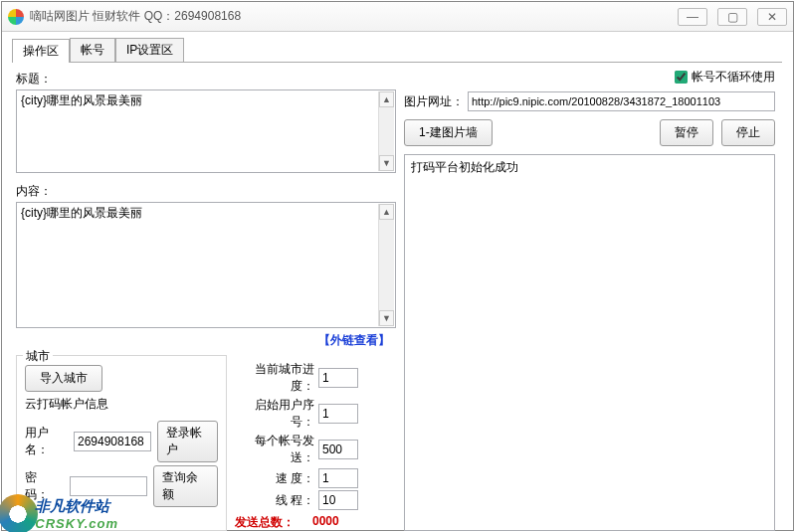 Image resolution: width=795 pixels, height=532 pixels. What do you see at coordinates (275, 501) in the screenshot?
I see `thread-label: 线 程：` at bounding box center [275, 501].